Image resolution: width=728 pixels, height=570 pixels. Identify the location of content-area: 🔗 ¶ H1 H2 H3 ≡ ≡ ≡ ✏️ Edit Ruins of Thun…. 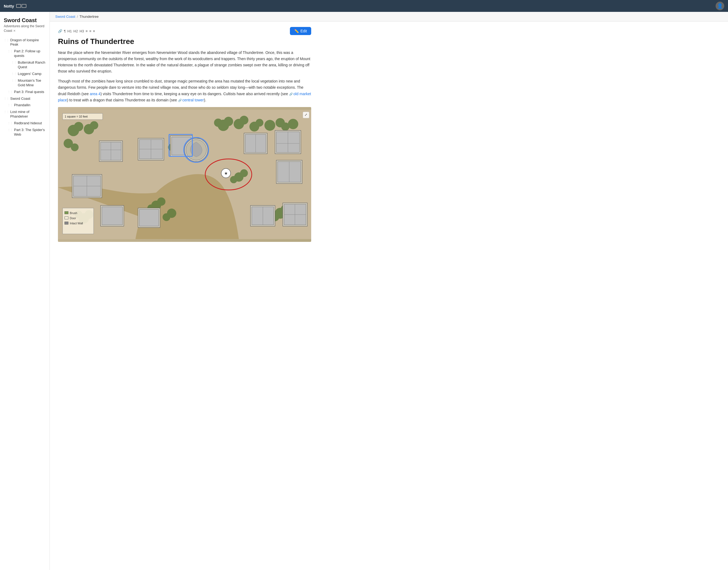
(184, 137).